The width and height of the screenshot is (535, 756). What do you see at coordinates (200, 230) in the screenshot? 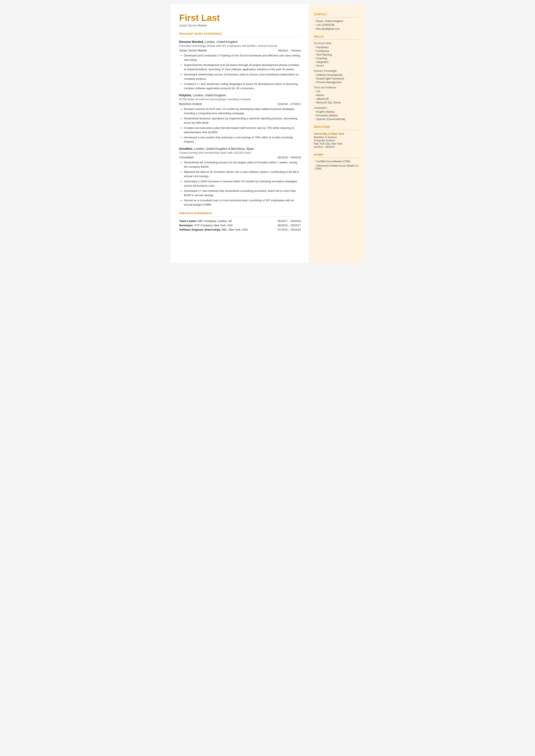
I see `prev-role-bold-3: Software Engineer (Internship),` at bounding box center [200, 230].